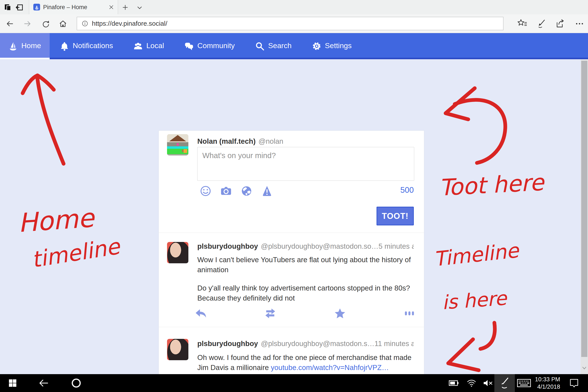  I want to click on nav-tab-local: Local, so click(149, 46).